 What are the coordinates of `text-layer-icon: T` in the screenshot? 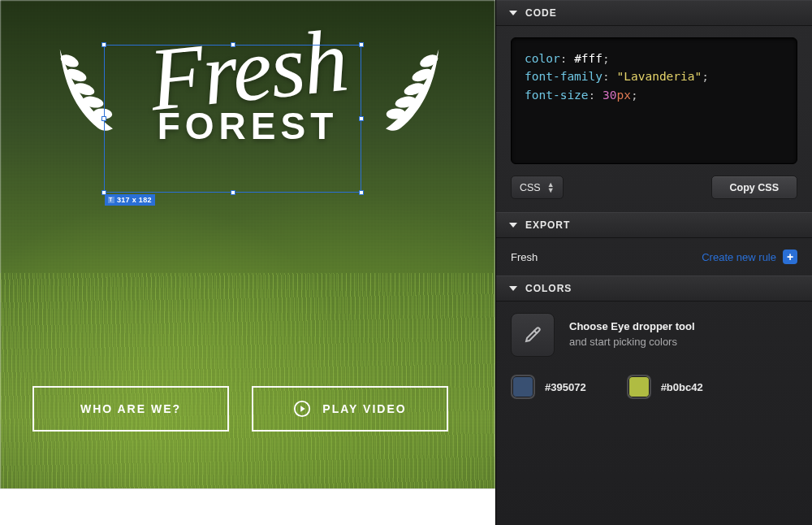 It's located at (111, 200).